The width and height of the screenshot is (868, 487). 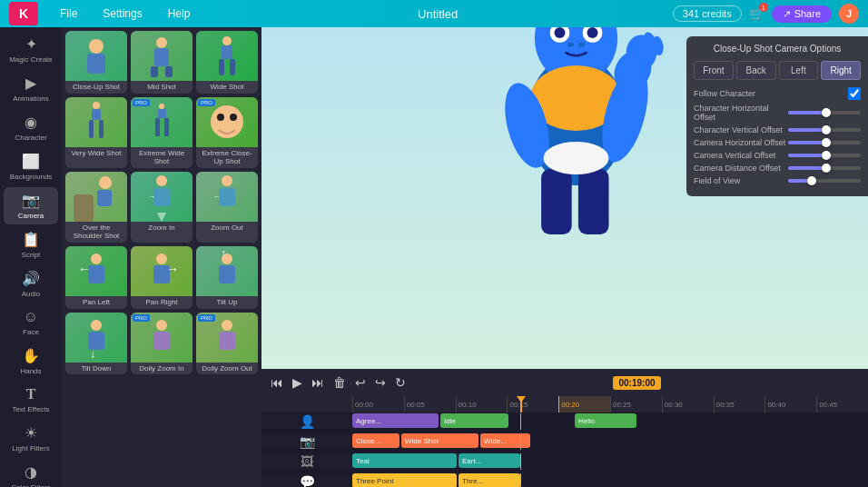 What do you see at coordinates (824, 143) in the screenshot?
I see `cam-horiz-offset-slider` at bounding box center [824, 143].